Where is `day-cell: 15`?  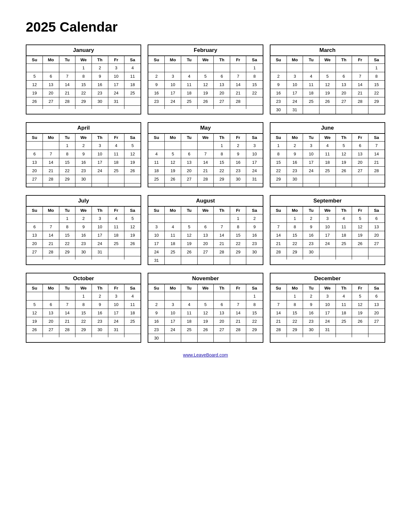 day-cell: 15 is located at coordinates (279, 163).